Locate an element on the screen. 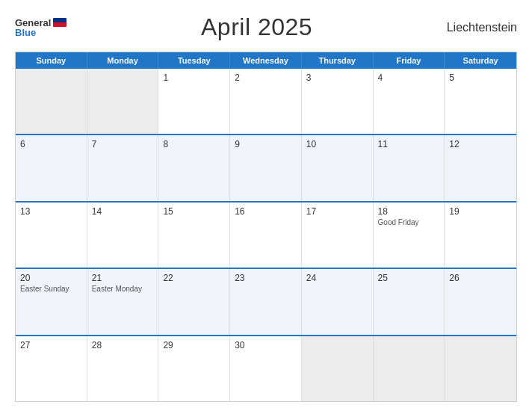 The width and height of the screenshot is (532, 411). calendar-cell: 17 is located at coordinates (338, 235).